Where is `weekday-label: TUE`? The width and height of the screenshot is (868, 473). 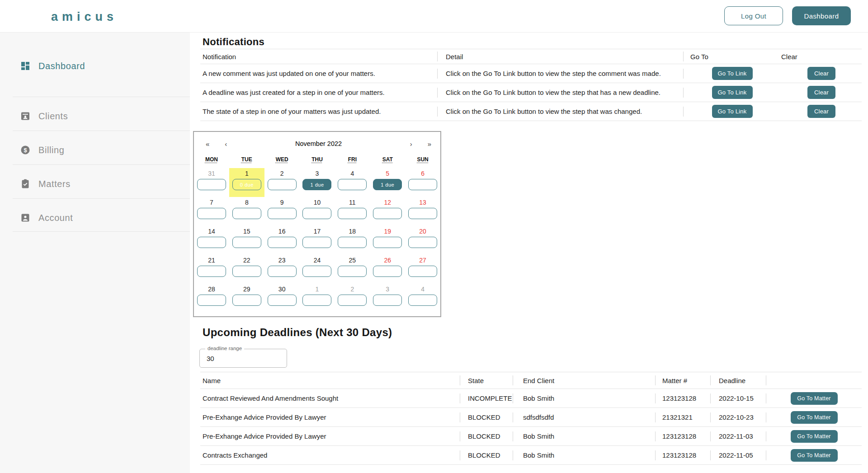
weekday-label: TUE is located at coordinates (247, 161).